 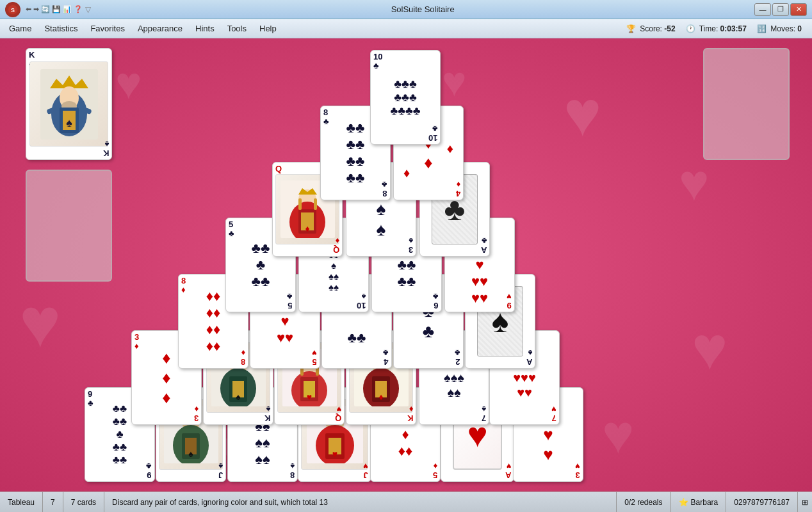 I want to click on menu-help: Help, so click(x=268, y=28).